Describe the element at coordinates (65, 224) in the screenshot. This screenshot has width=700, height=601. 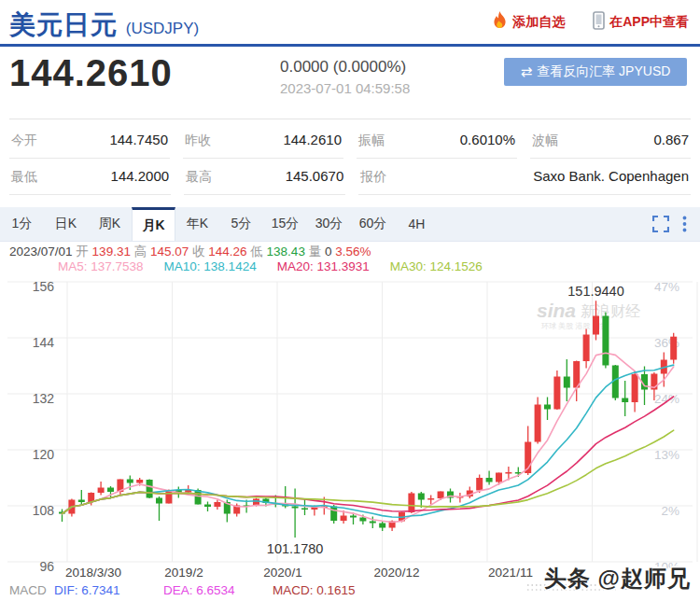
I see `tab-日K: 日K` at that location.